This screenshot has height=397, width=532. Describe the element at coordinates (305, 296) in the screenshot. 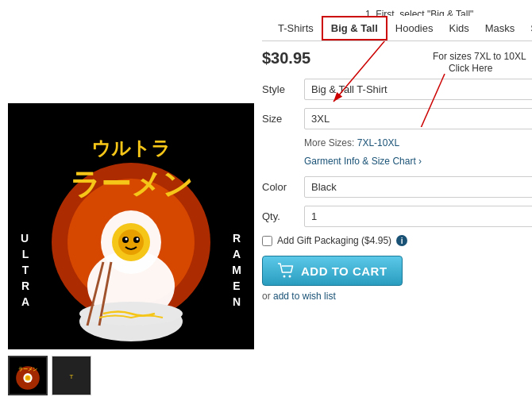

I see `wish-list-link: add to wish list` at that location.